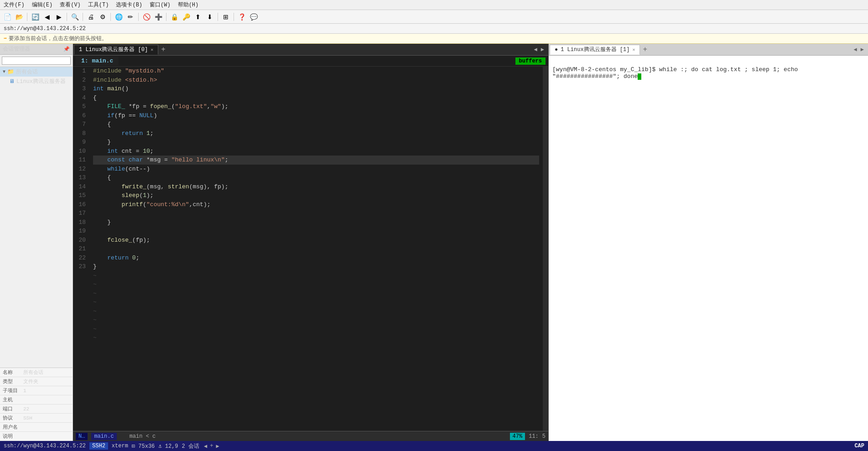 This screenshot has width=868, height=451. Describe the element at coordinates (146, 17) in the screenshot. I see `toolbar-stop-btn: 🚫` at that location.